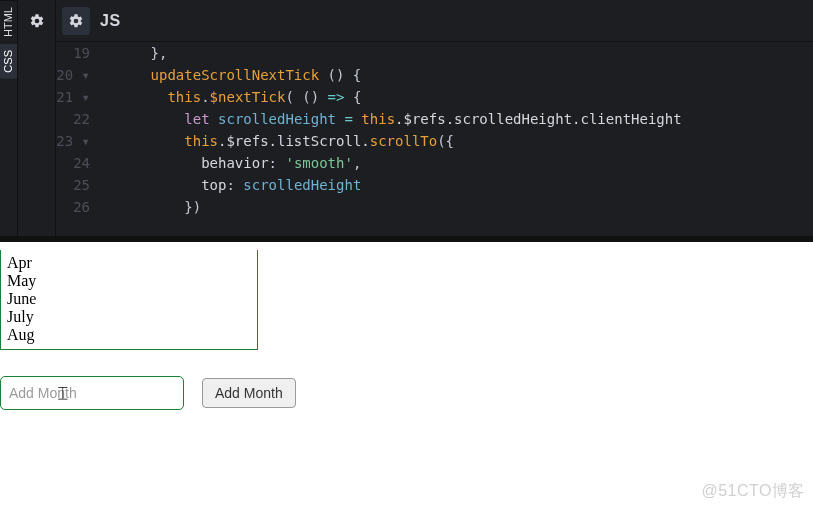  I want to click on month-list: Feb Apr May June July Aug, so click(129, 300).